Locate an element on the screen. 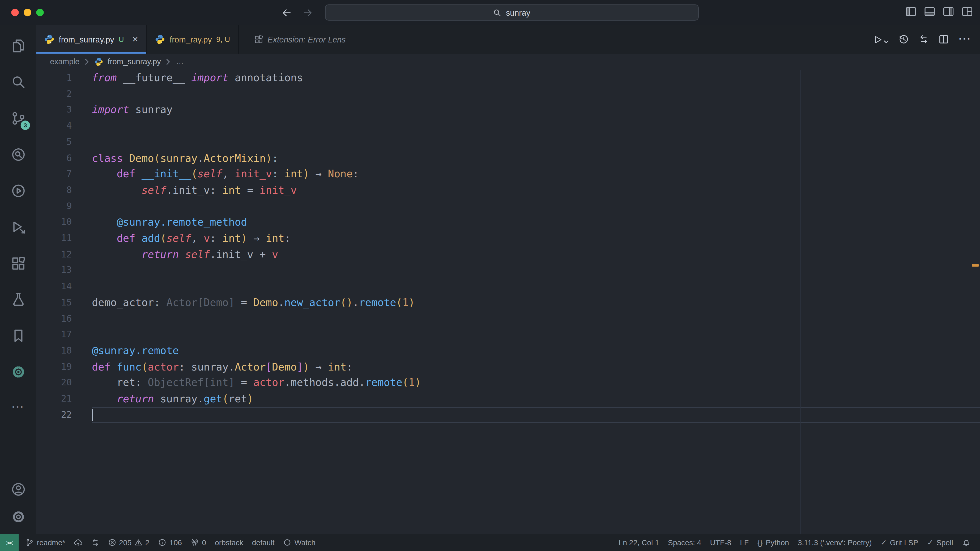  orbstack-indicator: orbstack is located at coordinates (229, 542).